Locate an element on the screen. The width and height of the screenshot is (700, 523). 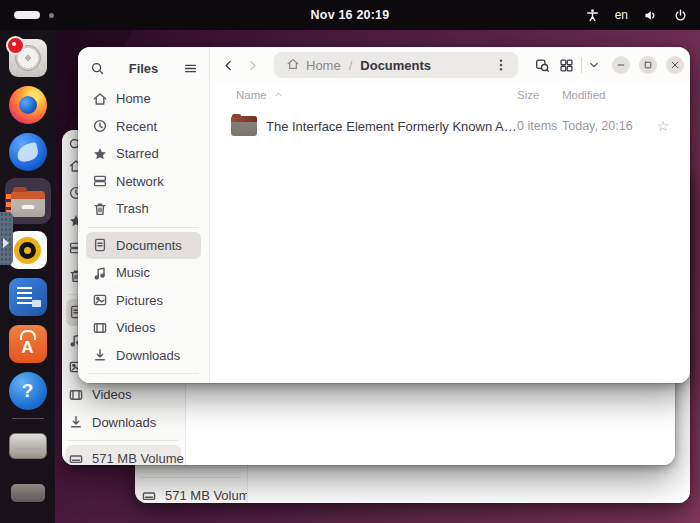
breadcrumb-root-label: Home is located at coordinates (324, 66).